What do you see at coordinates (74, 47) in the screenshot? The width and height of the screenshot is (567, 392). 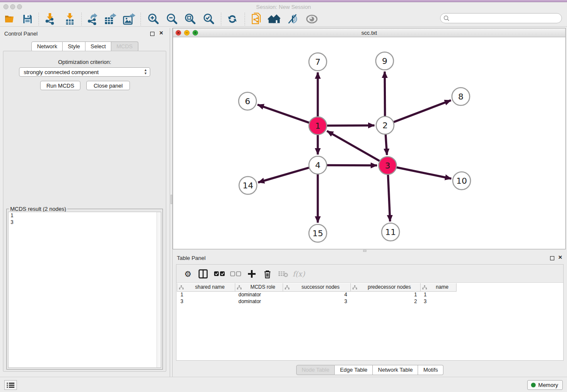 I see `tab-style: Style` at bounding box center [74, 47].